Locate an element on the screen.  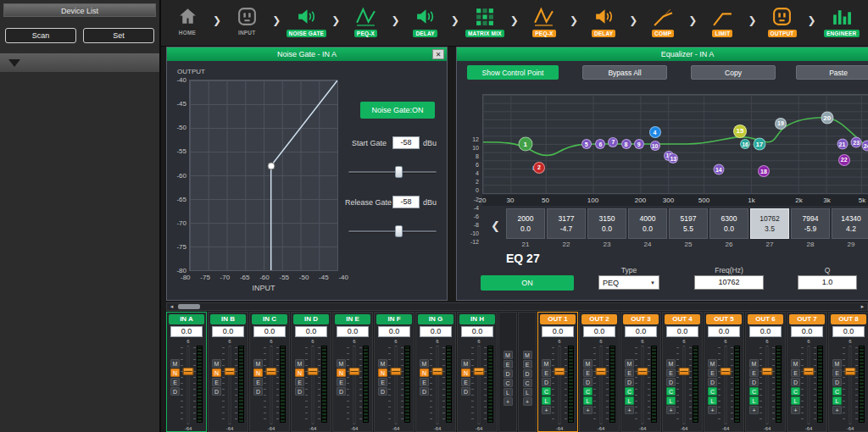
eq-band-values: 143404.2 is located at coordinates (849, 224).